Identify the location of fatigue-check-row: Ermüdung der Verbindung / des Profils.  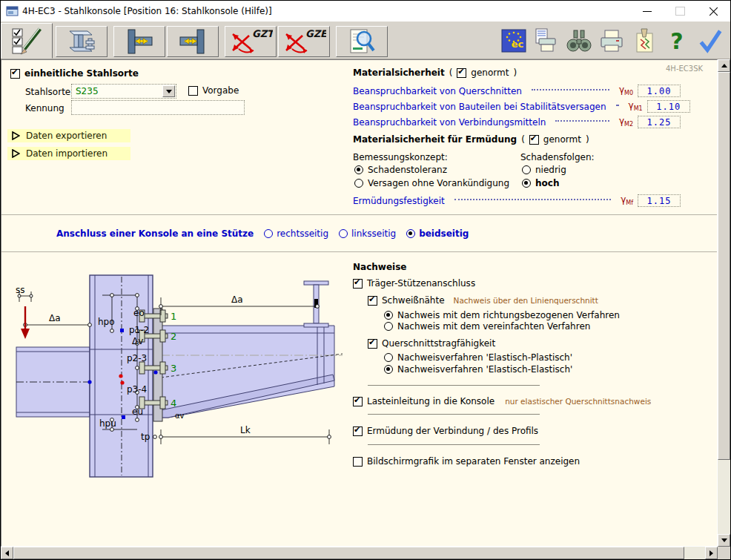
(446, 431).